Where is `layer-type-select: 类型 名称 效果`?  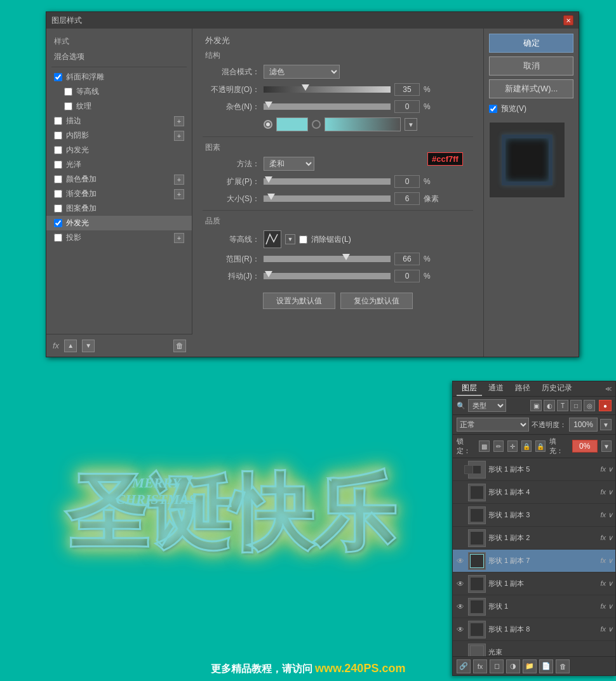
layer-type-select: 类型 名称 效果 is located at coordinates (487, 406).